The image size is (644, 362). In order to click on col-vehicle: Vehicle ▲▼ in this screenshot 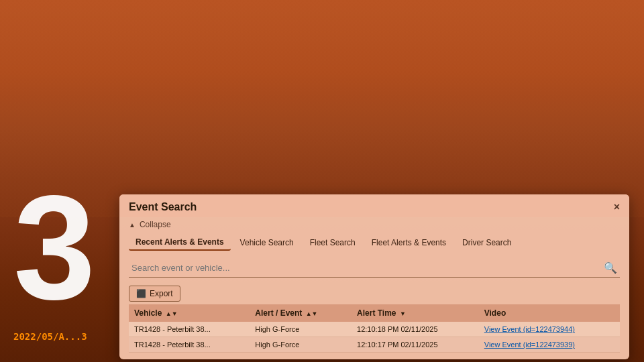, I will do `click(189, 313)`.